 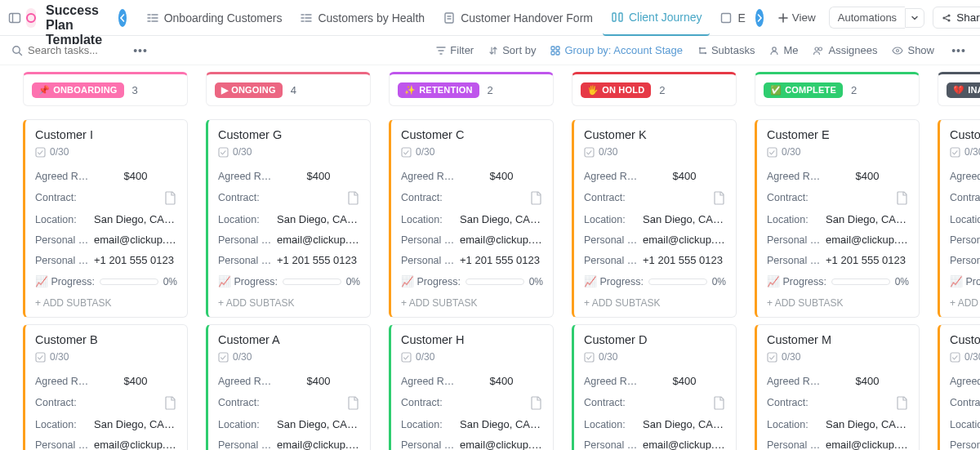 I want to click on automations-dropdown-icon, so click(x=915, y=18).